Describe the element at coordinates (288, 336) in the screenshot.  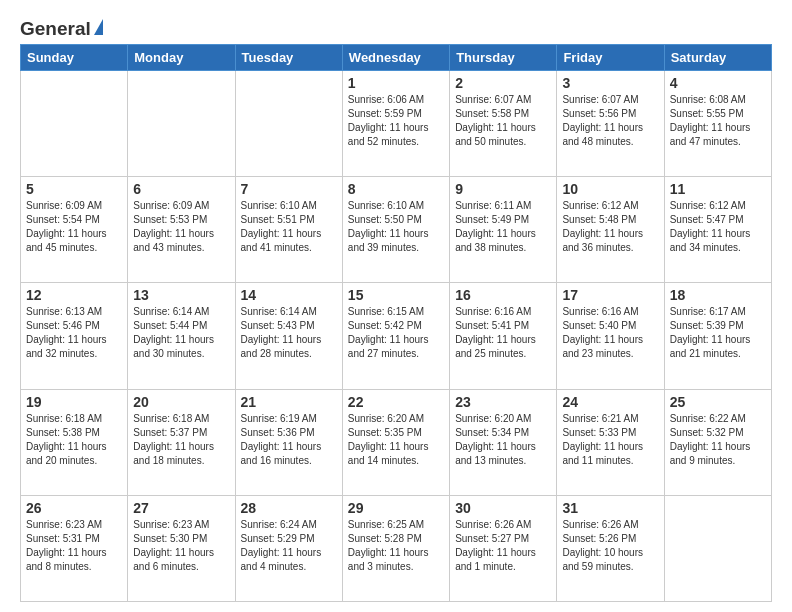
I see `calendar-cell: 14Sunrise: 6:14 AM Sunset: 5:43 PM Dayli…` at that location.